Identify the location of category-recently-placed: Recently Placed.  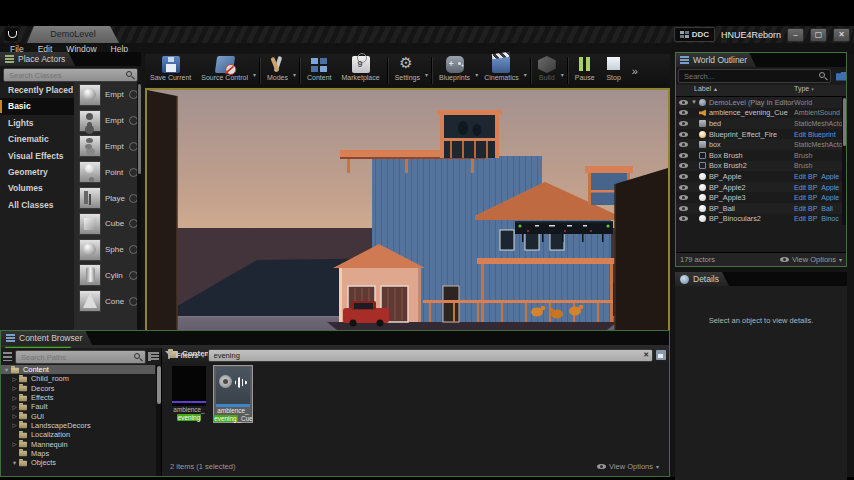
(37, 90).